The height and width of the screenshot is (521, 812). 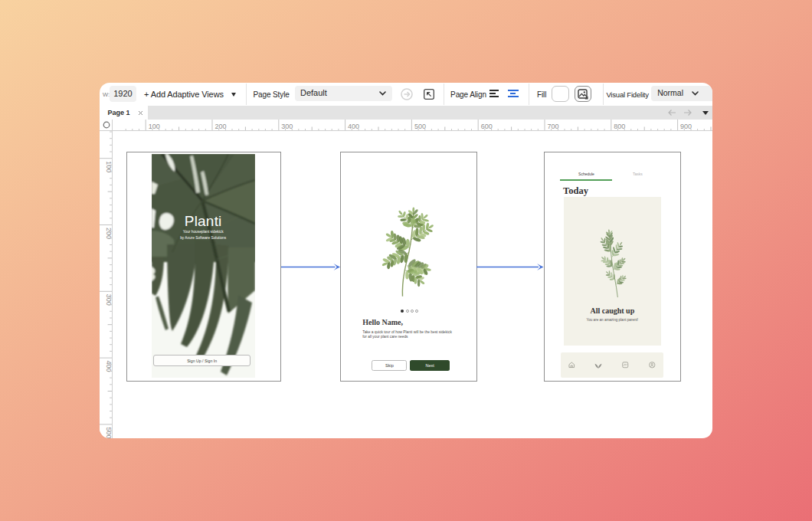 I want to click on svg-text: 800, so click(x=619, y=126).